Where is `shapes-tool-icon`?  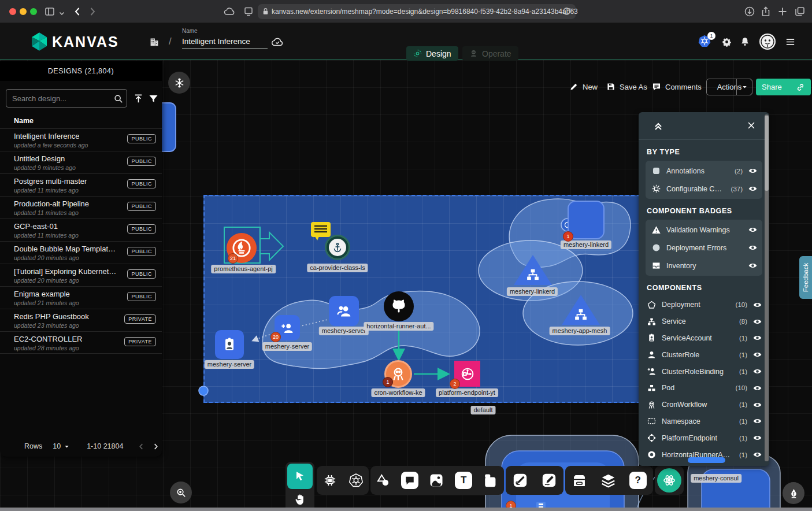
shapes-tool-icon is located at coordinates (383, 480).